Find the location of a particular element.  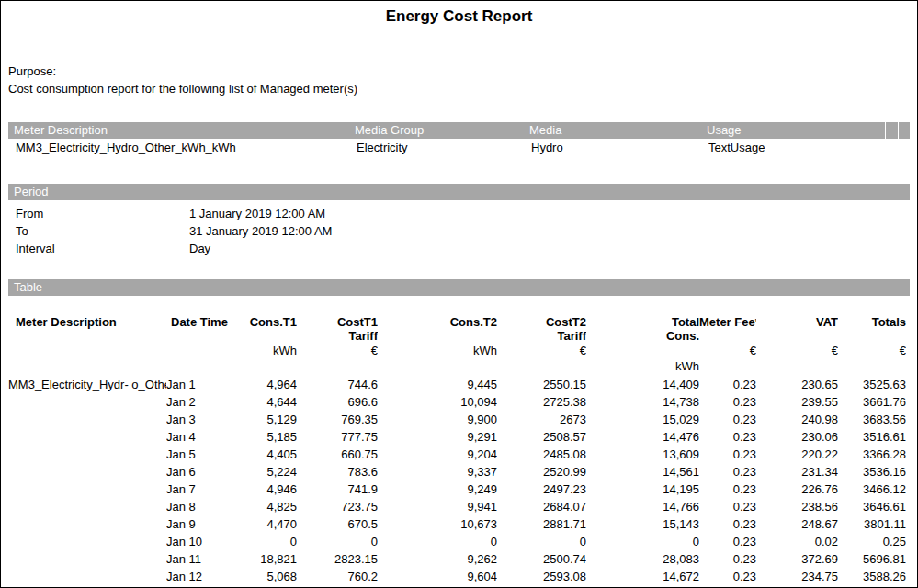

value-cell: 239.55 is located at coordinates (798, 404).